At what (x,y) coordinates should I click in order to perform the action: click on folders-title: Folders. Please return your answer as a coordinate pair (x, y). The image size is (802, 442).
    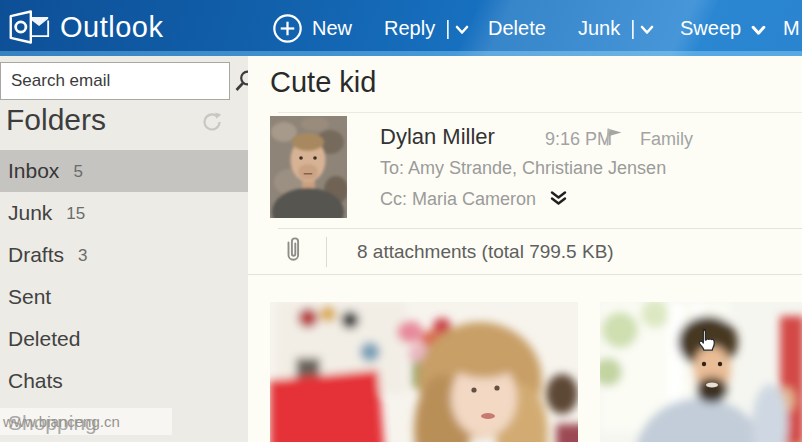
    Looking at the image, I should click on (56, 120).